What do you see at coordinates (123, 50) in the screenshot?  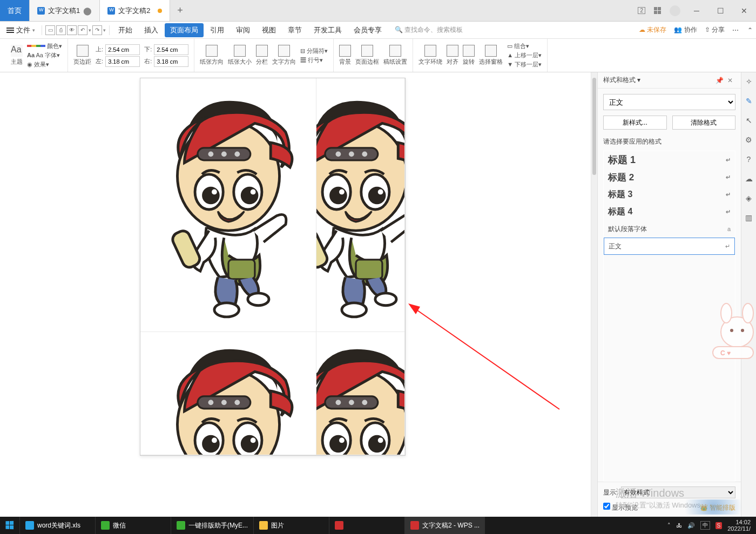 I see `margin-top-input` at bounding box center [123, 50].